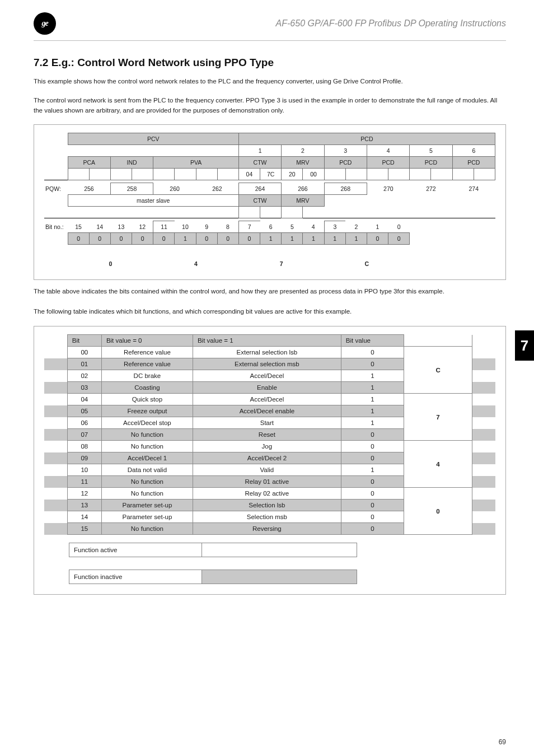  What do you see at coordinates (266, 411) in the screenshot?
I see `bitvalue1-cell: Accel/Decel enable` at bounding box center [266, 411].